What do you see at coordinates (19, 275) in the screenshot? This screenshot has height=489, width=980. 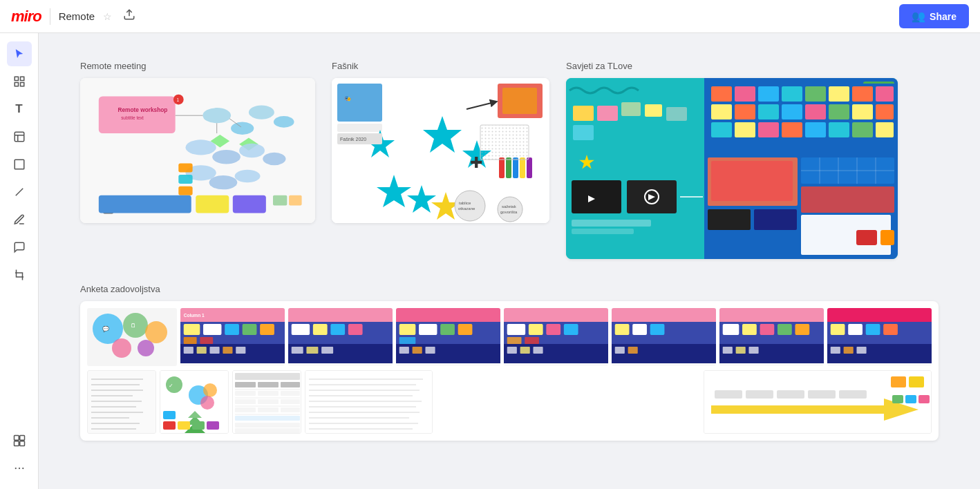 I see `tool-crop` at bounding box center [19, 275].